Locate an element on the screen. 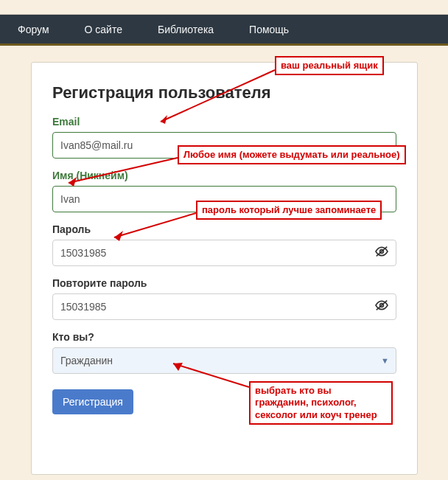 The image size is (448, 480). register-button: Регистрация is located at coordinates (93, 402).